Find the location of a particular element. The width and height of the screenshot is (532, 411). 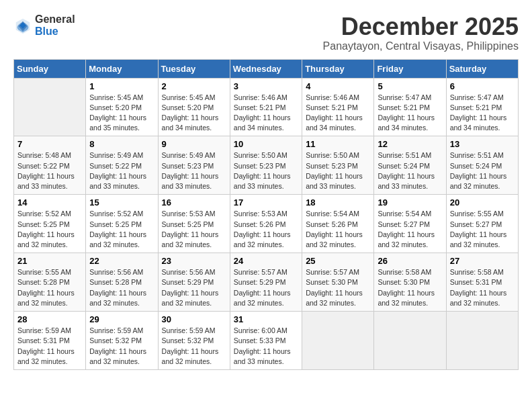

calendar-cell: 1Sunrise: 5:45 AMSunset: 5:20 PMDaylight… is located at coordinates (122, 107).